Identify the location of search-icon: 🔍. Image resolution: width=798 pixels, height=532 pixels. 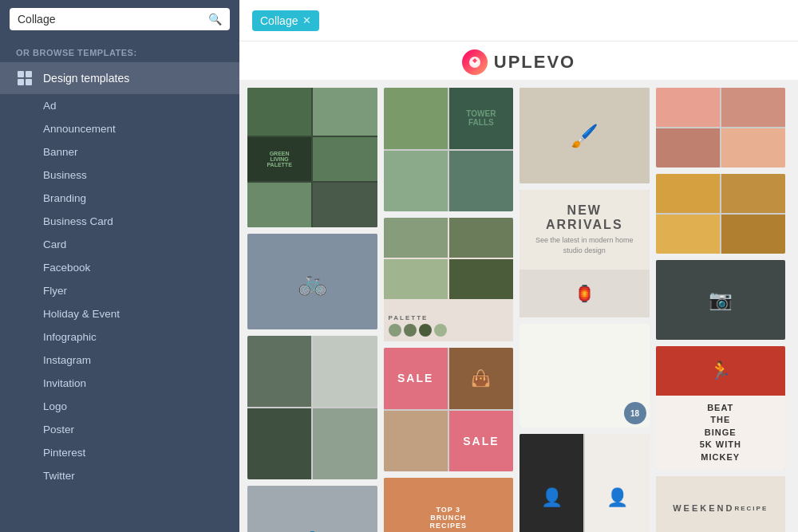
(215, 19).